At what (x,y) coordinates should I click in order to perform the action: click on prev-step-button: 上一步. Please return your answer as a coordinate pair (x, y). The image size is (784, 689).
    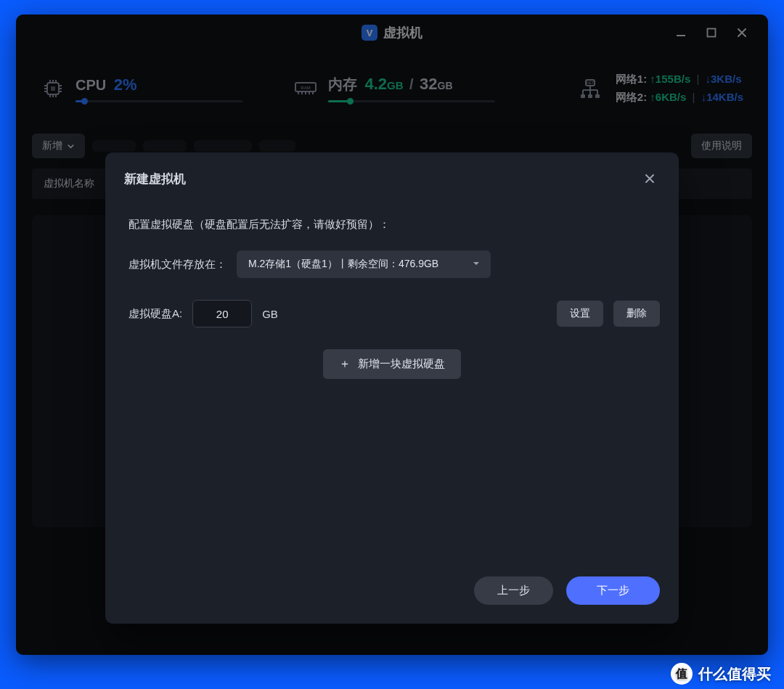
    Looking at the image, I should click on (514, 591).